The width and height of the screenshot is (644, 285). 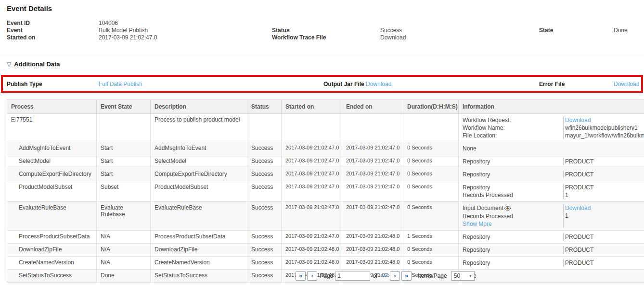 What do you see at coordinates (353, 276) in the screenshot?
I see `page-number-input` at bounding box center [353, 276].